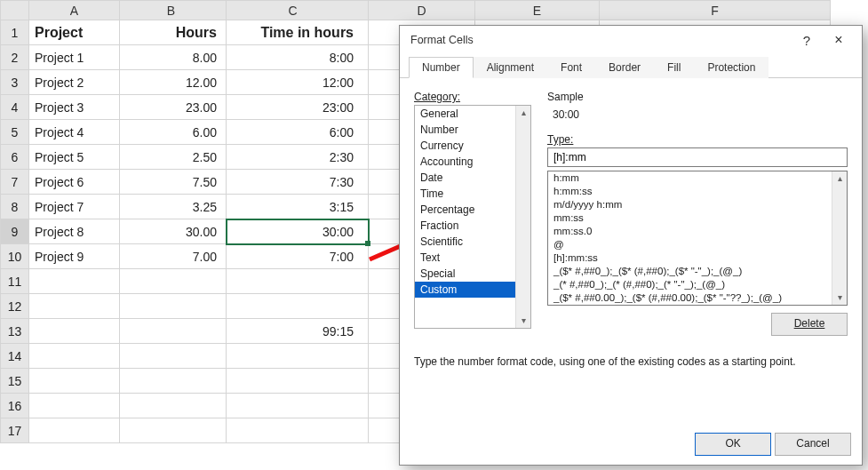  What do you see at coordinates (15, 356) in the screenshot?
I see `row-header: 14` at bounding box center [15, 356].